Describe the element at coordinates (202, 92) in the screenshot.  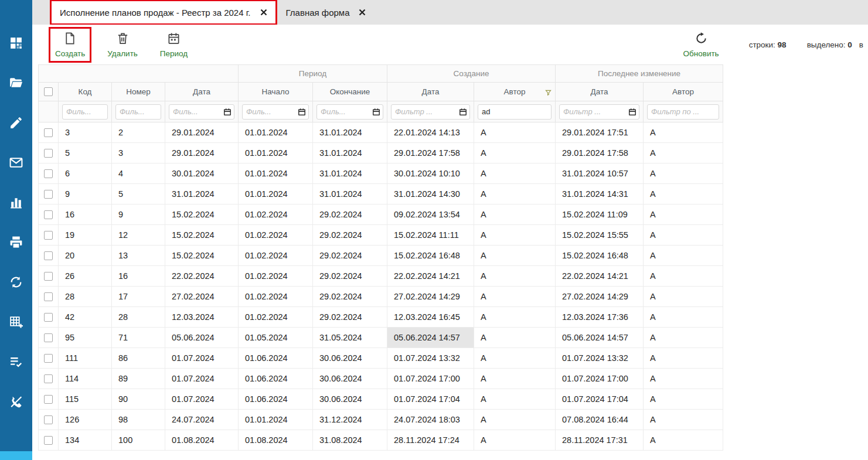
I see `column-header-date: Дата` at that location.